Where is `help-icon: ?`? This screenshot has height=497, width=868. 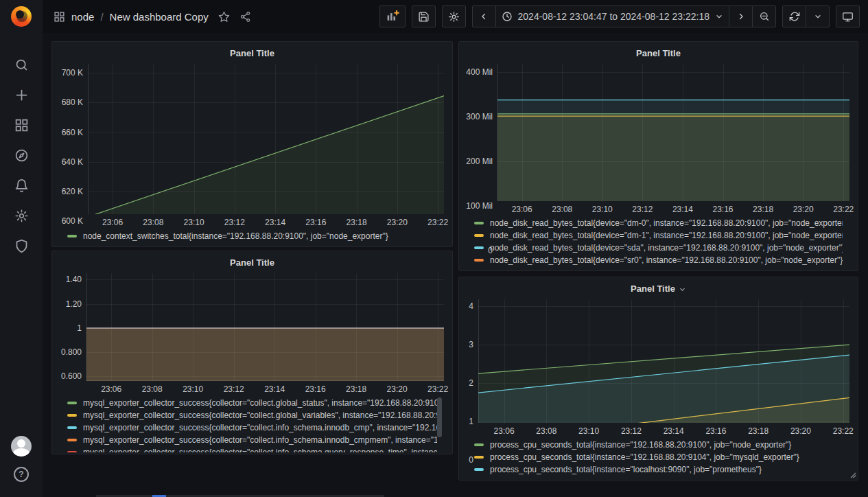 help-icon: ? is located at coordinates (21, 474).